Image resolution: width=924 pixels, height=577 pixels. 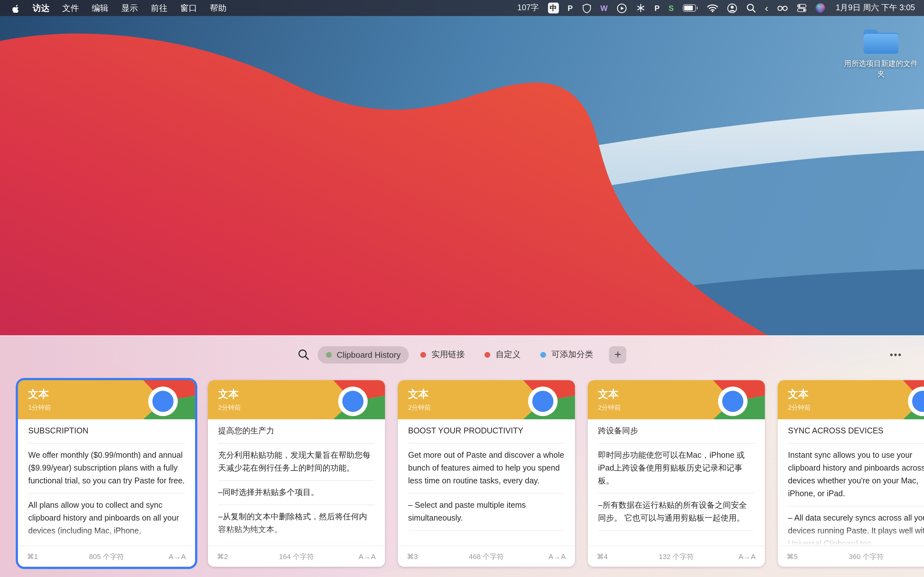 I want to click on tab-label: Clipboard History, so click(x=368, y=355).